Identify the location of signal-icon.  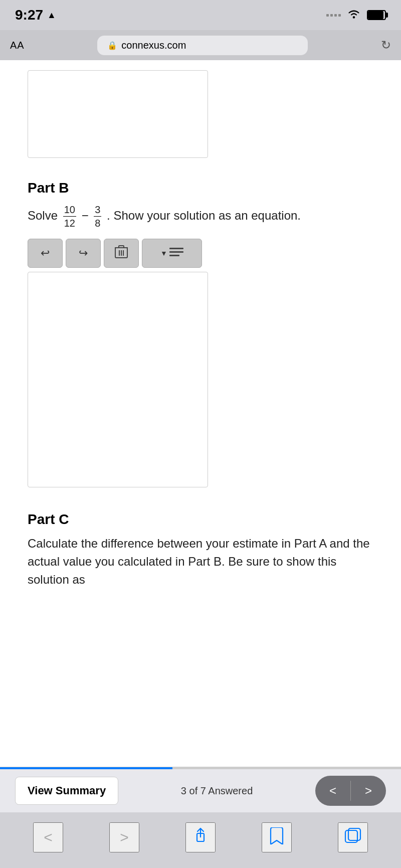
(334, 15).